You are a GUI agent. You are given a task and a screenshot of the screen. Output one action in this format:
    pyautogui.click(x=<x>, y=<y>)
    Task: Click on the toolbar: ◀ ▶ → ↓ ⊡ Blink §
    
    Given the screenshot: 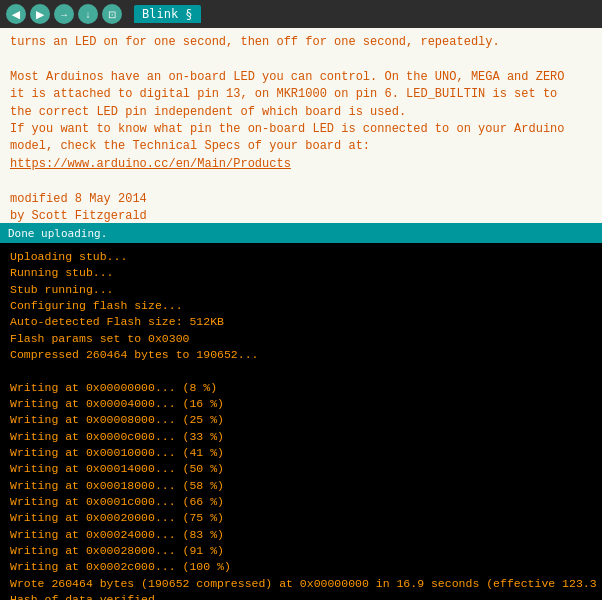 What is the action you would take?
    pyautogui.click(x=301, y=14)
    